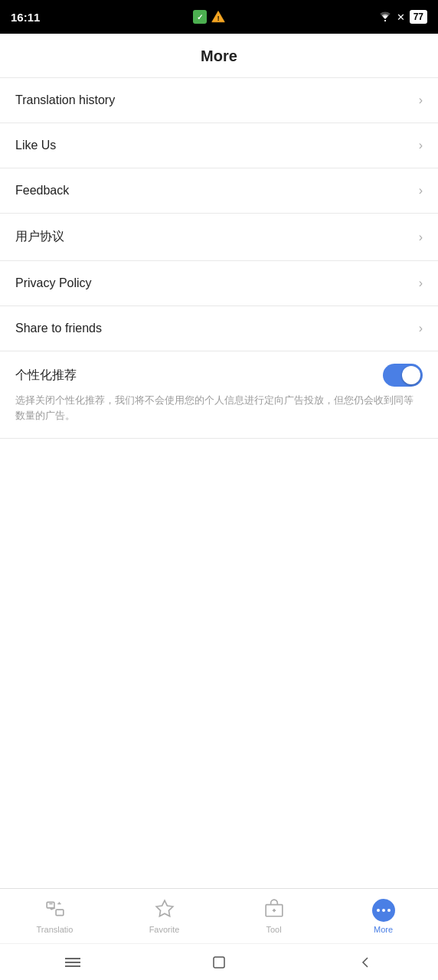  What do you see at coordinates (165, 929) in the screenshot?
I see `nav-label-favorite: Favorite` at bounding box center [165, 929].